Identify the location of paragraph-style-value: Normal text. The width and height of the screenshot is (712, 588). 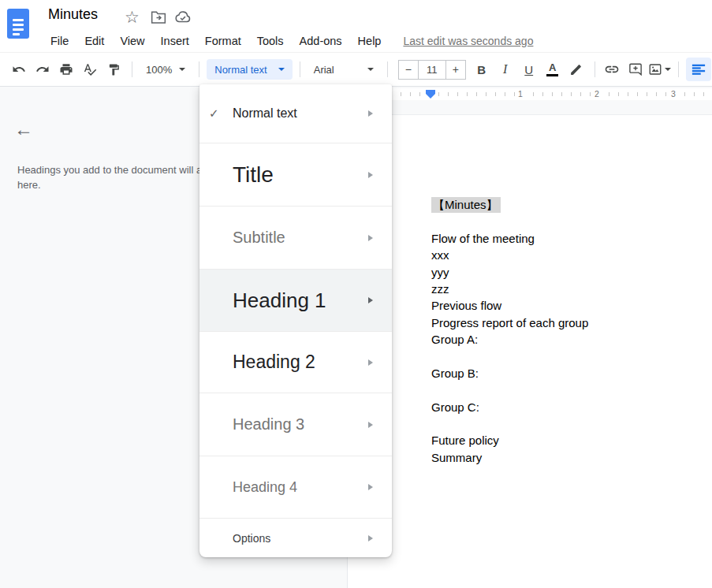
(240, 69).